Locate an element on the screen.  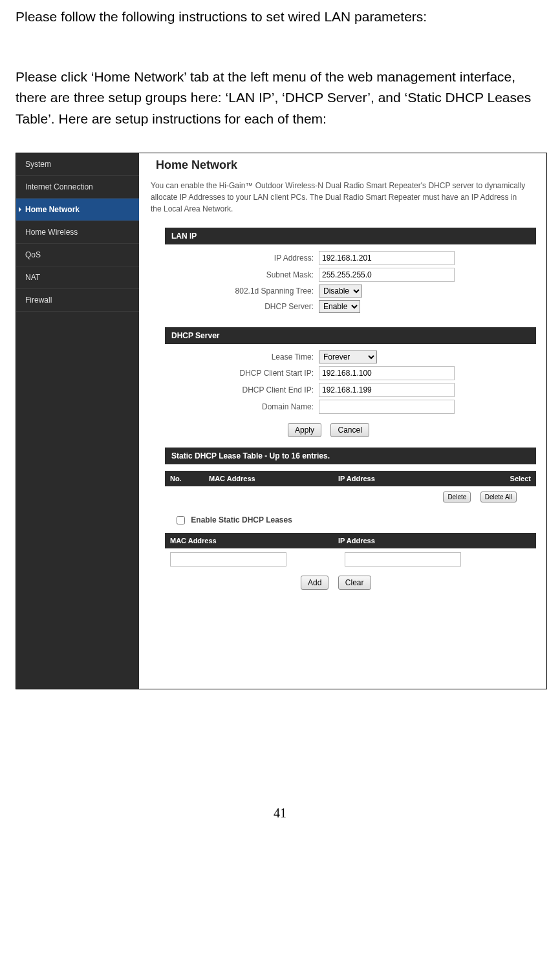
section-header-dhcp-server: DHCP Server is located at coordinates (350, 336).